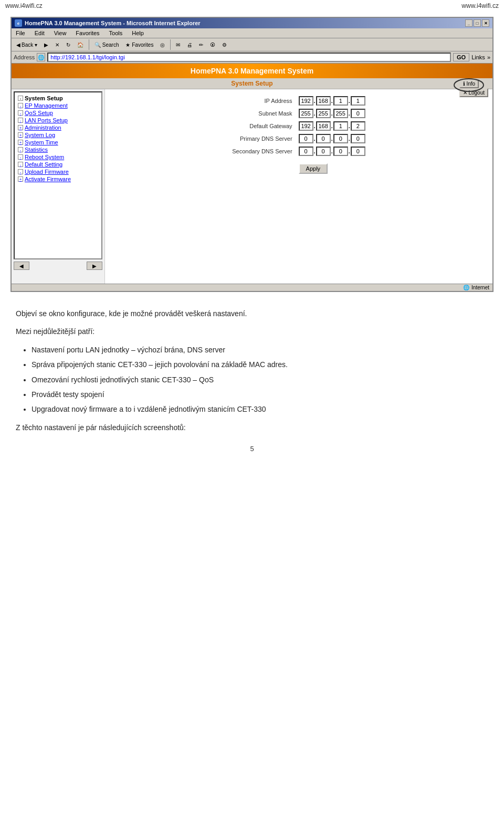 The image size is (504, 834). What do you see at coordinates (20, 179) in the screenshot?
I see `expand-icon-activate: +` at bounding box center [20, 179].